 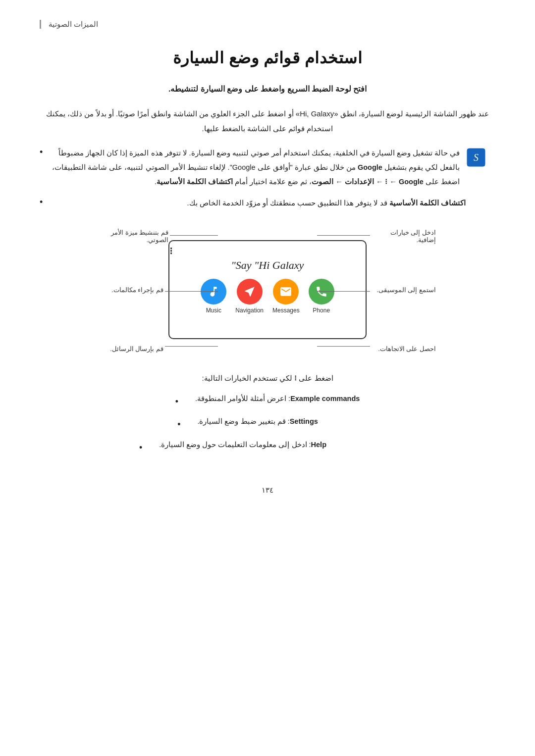 What do you see at coordinates (73, 24) in the screenshot?
I see `section-header-text: الميزات الصوتية` at bounding box center [73, 24].